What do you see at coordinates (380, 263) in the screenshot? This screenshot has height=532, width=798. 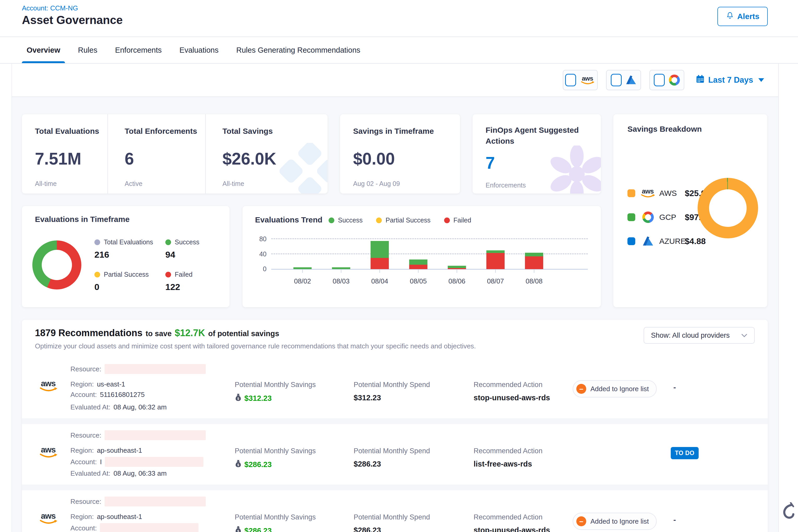 I see `failed-segment` at bounding box center [380, 263].